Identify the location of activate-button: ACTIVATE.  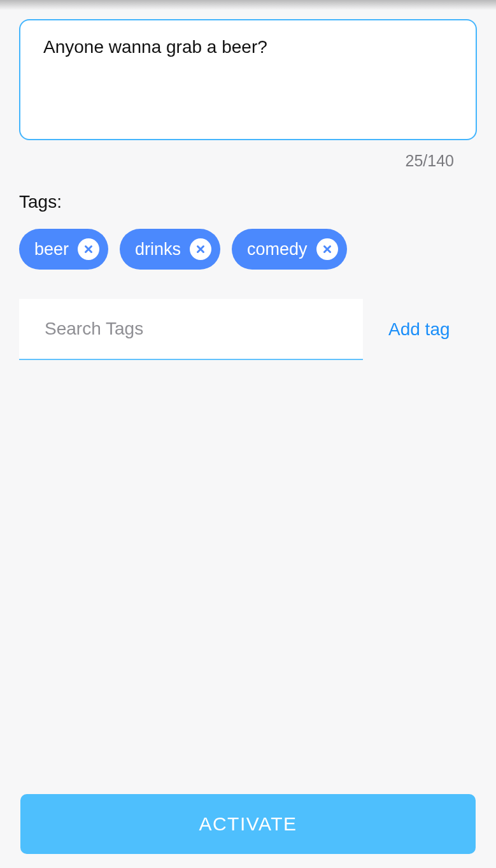
(248, 824).